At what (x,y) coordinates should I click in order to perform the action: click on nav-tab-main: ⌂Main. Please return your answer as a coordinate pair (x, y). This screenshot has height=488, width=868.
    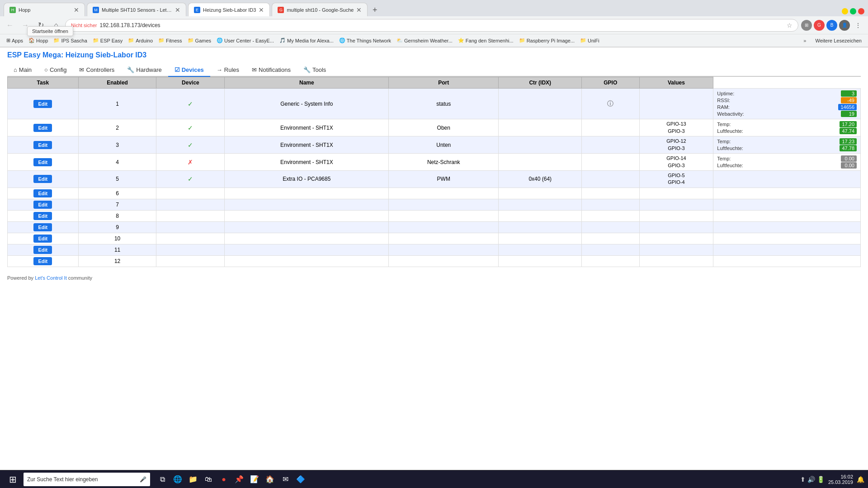
    Looking at the image, I should click on (23, 70).